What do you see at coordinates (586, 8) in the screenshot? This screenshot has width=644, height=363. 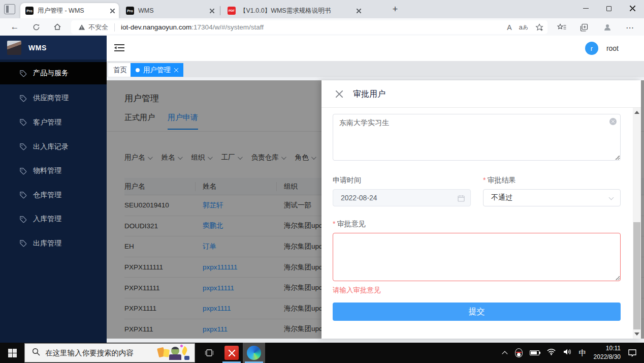 I see `window-minimize-button` at bounding box center [586, 8].